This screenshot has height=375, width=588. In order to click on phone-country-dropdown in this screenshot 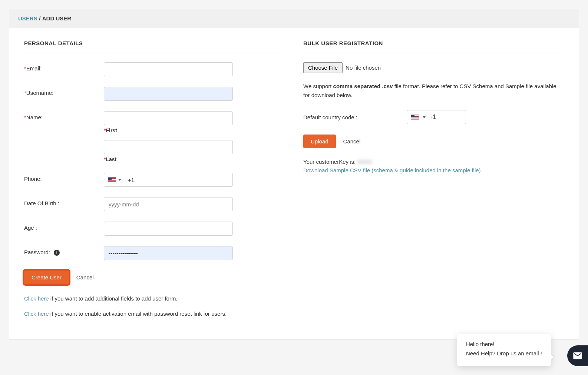, I will do `click(115, 180)`.